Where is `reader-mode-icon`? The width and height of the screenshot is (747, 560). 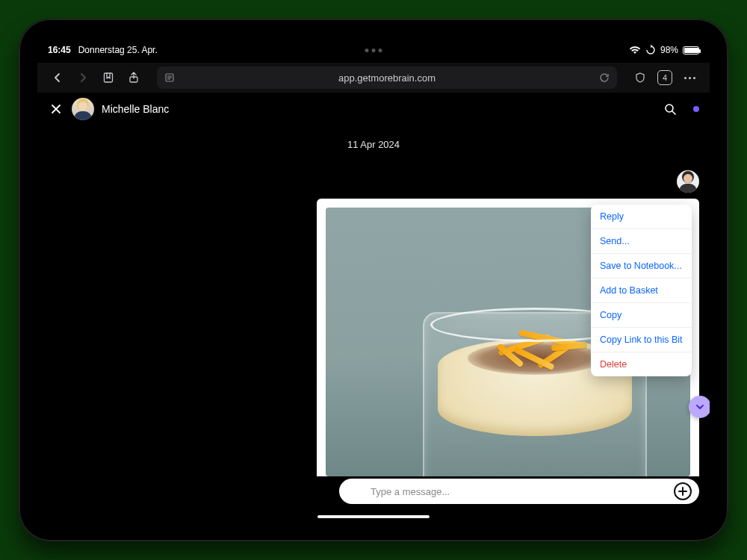 reader-mode-icon is located at coordinates (170, 78).